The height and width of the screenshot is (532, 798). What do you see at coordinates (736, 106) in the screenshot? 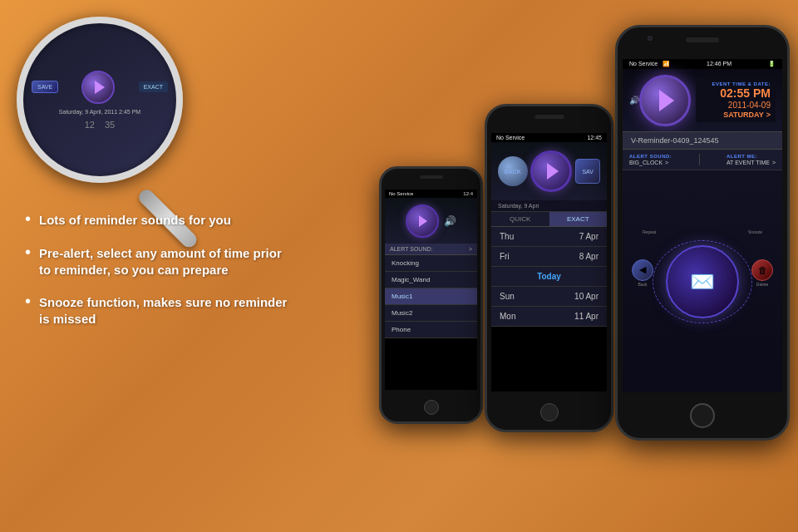
I see `event-date-value: 2011-04-09` at bounding box center [736, 106].